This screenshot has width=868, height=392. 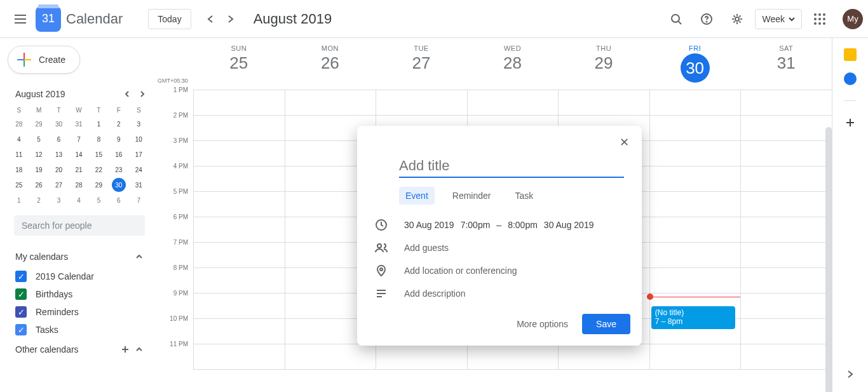 What do you see at coordinates (142, 94) in the screenshot?
I see `mini-next-month` at bounding box center [142, 94].